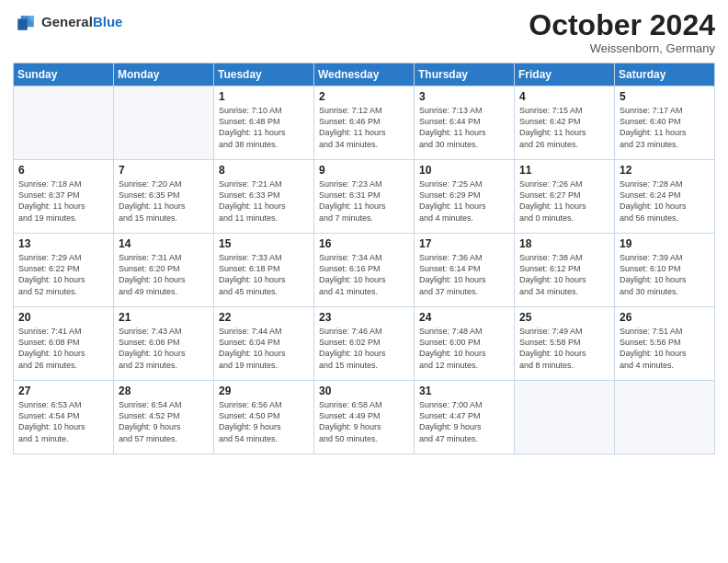  I want to click on calendar-cell: 5Sunrise: 7:17 AMSunset: 6:40 PMDaylight…, so click(665, 123).